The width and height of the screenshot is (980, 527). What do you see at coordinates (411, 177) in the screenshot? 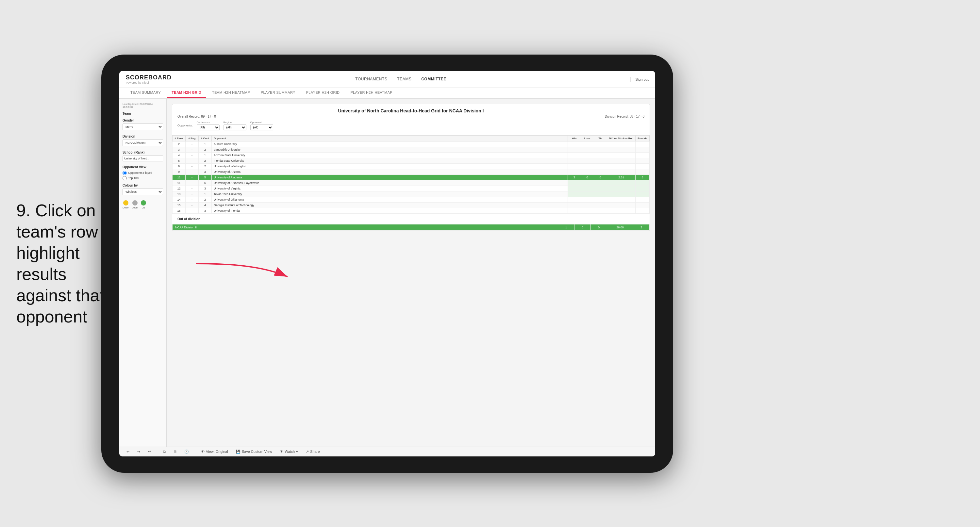
I see `table-row: 11-5University of Alabama3002.618` at bounding box center [411, 177].